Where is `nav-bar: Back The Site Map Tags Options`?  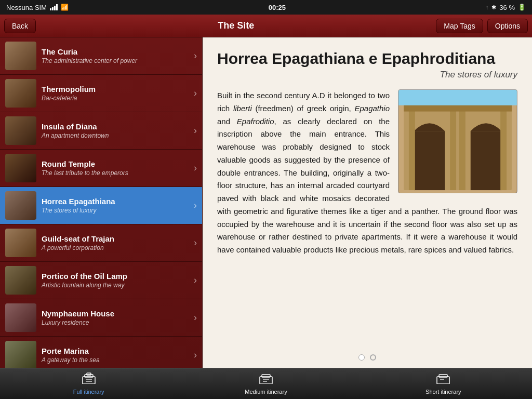
nav-bar: Back The Site Map Tags Options is located at coordinates (266, 26).